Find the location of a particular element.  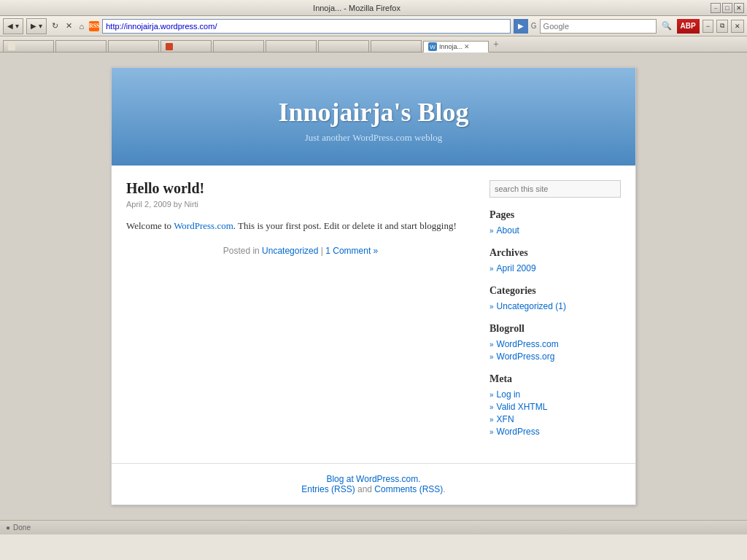

adblock-button: ABP is located at coordinates (689, 26).